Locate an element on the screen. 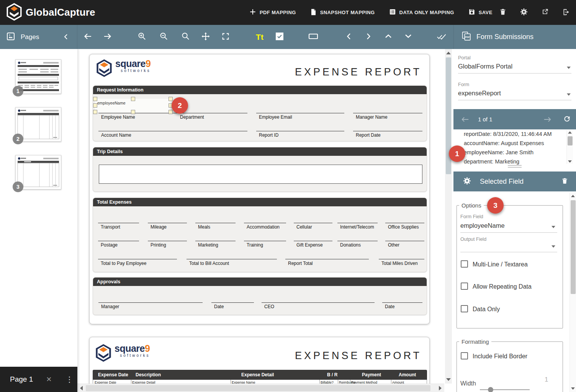  prev-submission-button is located at coordinates (465, 119).